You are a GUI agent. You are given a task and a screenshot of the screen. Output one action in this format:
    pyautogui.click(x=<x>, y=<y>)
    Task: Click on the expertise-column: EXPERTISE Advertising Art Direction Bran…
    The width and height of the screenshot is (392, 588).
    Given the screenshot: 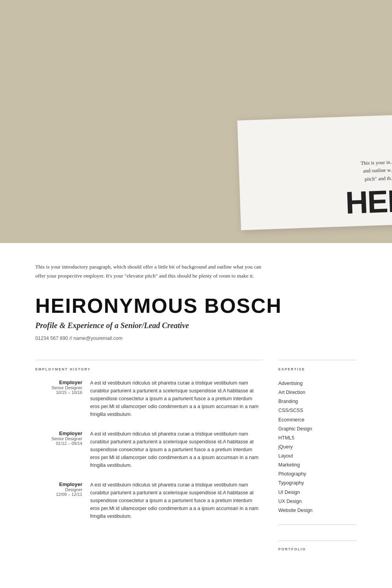 What is the action you would take?
    pyautogui.click(x=318, y=459)
    